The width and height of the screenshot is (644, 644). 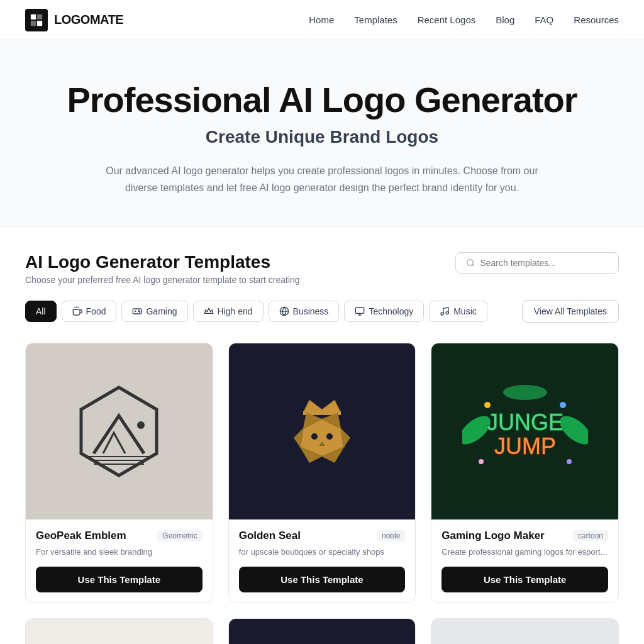 What do you see at coordinates (180, 536) in the screenshot?
I see `card-tag-geopeak: Geometric` at bounding box center [180, 536].